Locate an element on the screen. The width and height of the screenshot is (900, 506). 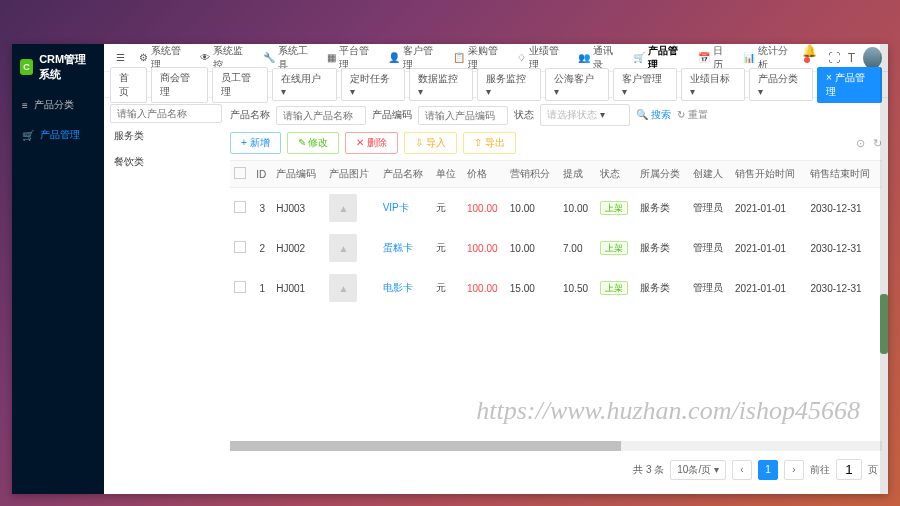
col-category: 所属分类 is located at coordinates (662, 174).